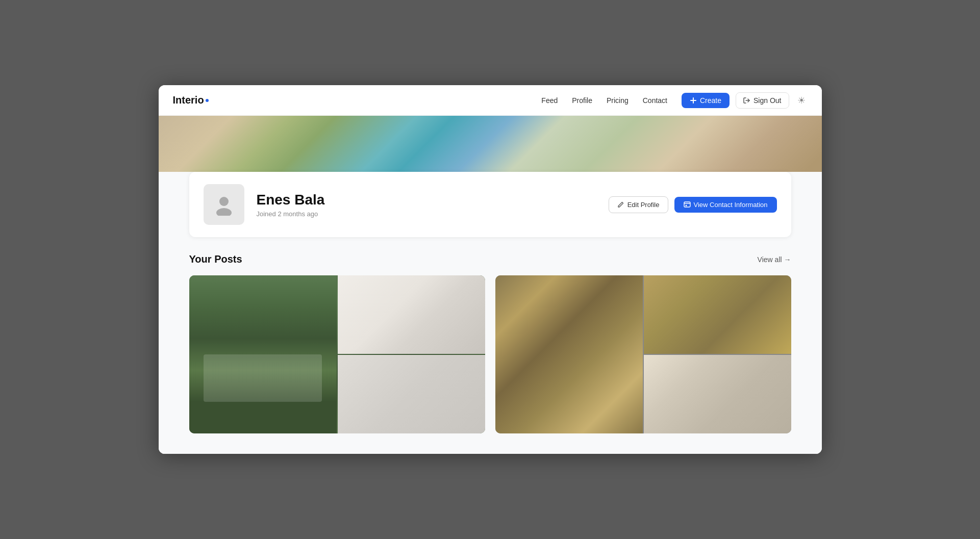  I want to click on view-contact-button: View Contact Information, so click(725, 205).